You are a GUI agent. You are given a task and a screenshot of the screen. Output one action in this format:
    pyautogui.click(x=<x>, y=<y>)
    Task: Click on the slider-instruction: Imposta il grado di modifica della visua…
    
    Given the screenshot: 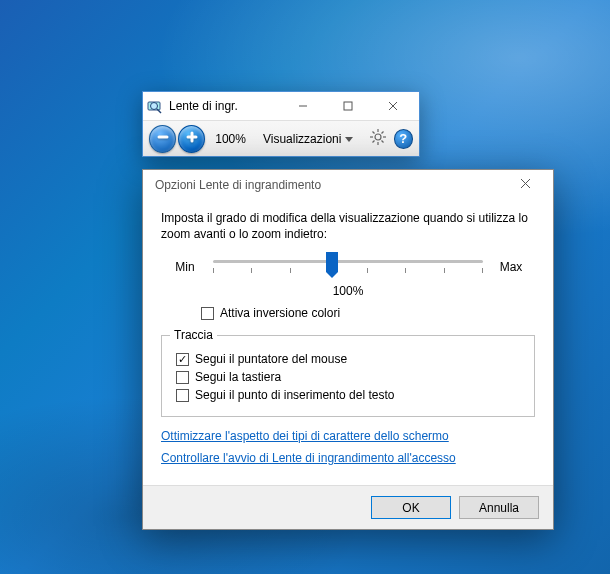 What is the action you would take?
    pyautogui.click(x=348, y=226)
    